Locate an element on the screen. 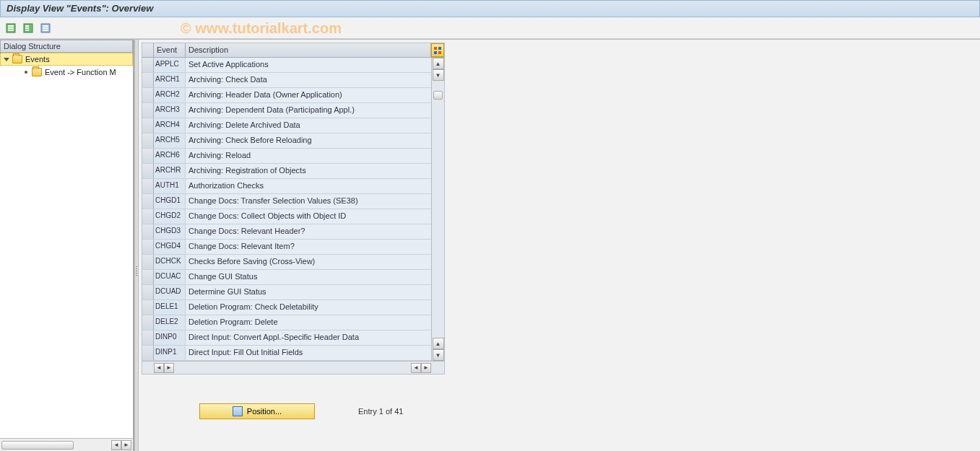 The image size is (980, 451). row-marker-header is located at coordinates (148, 51).